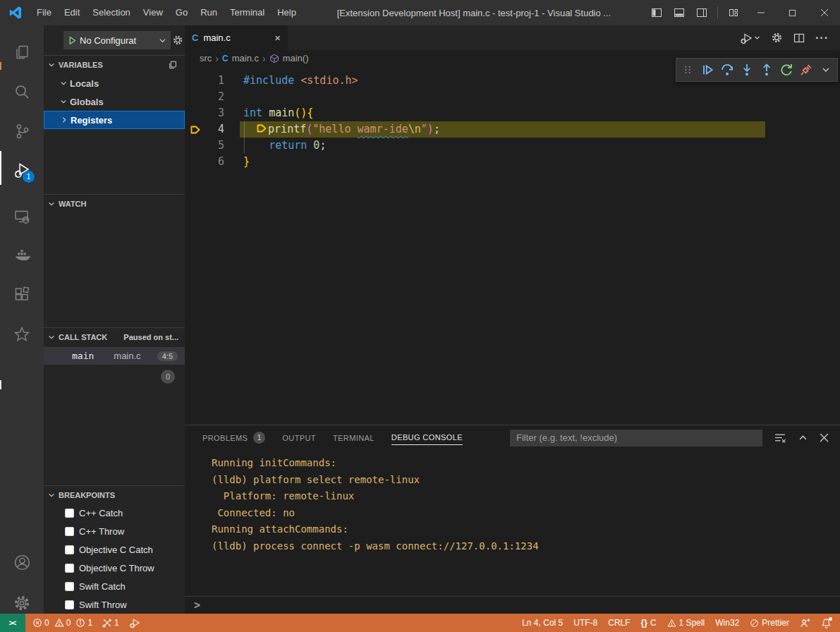 This screenshot has height=632, width=840. Describe the element at coordinates (636, 438) in the screenshot. I see `console-filter-input` at that location.